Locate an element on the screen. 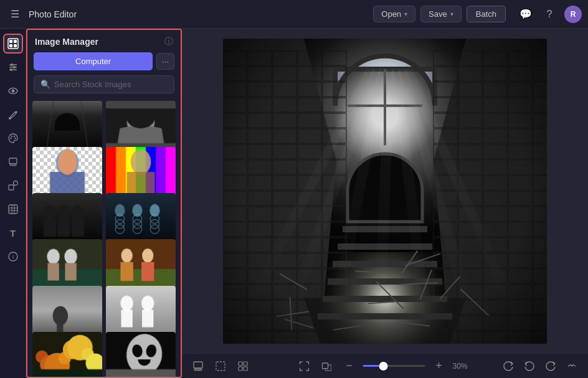 Image resolution: width=588 pixels, height=378 pixels. info-sidebar-icon: i is located at coordinates (13, 257).